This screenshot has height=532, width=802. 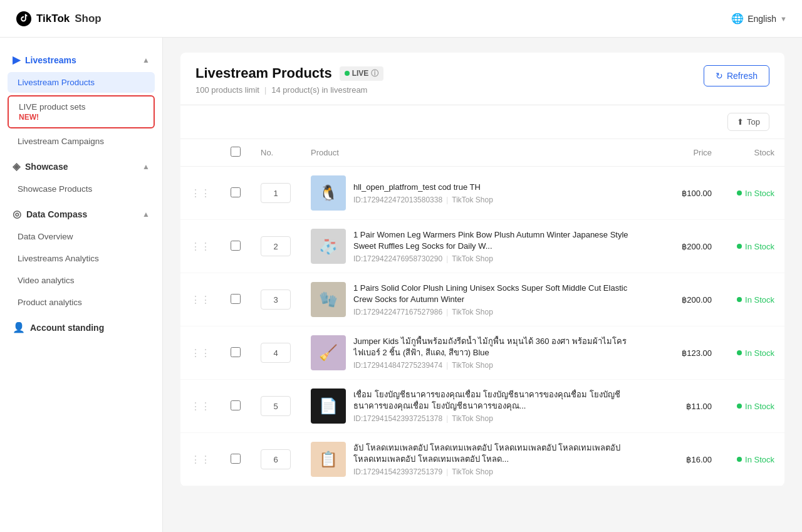 I want to click on language-selector: 🌐 English ▼, so click(x=759, y=19).